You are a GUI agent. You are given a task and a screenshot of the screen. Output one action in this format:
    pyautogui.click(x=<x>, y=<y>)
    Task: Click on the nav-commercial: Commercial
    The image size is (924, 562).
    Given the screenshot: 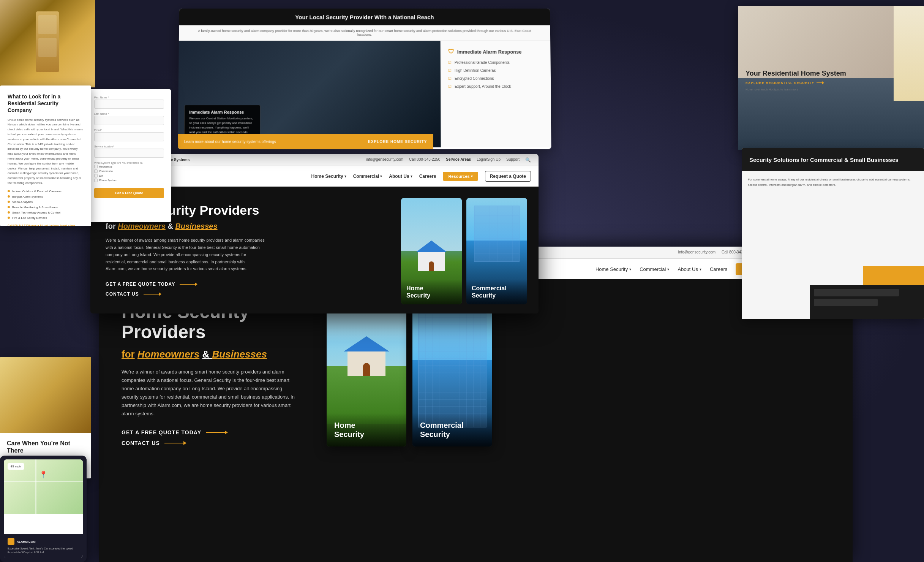 What is the action you would take?
    pyautogui.click(x=368, y=176)
    